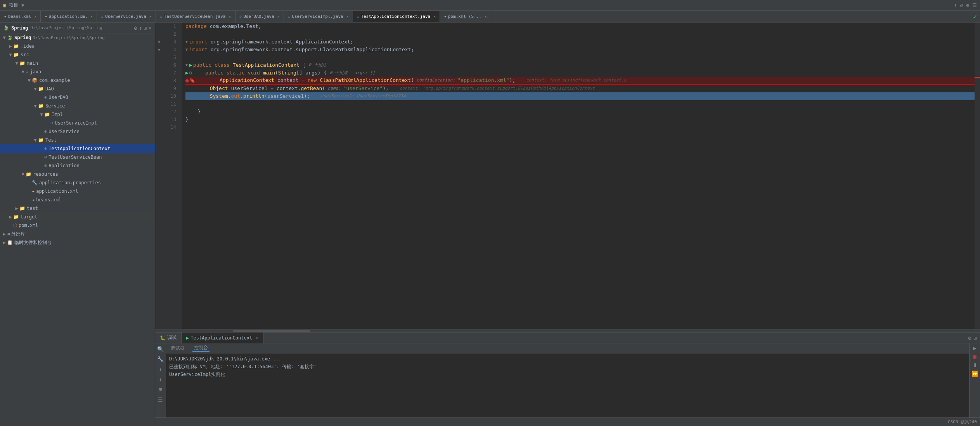  What do you see at coordinates (78, 191) in the screenshot?
I see `tree-item-appxml: ▶ ✦ application.xml` at bounding box center [78, 191].